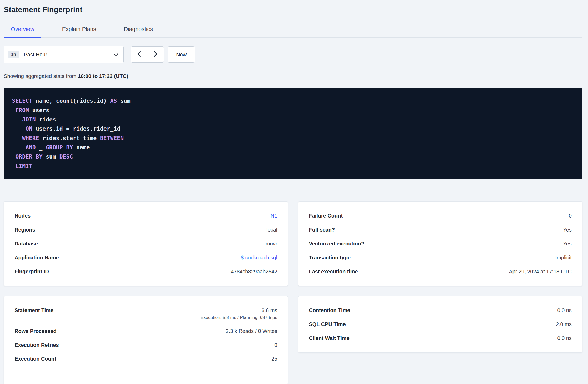  What do you see at coordinates (146, 230) in the screenshot?
I see `card-row: Regionslocal` at bounding box center [146, 230].